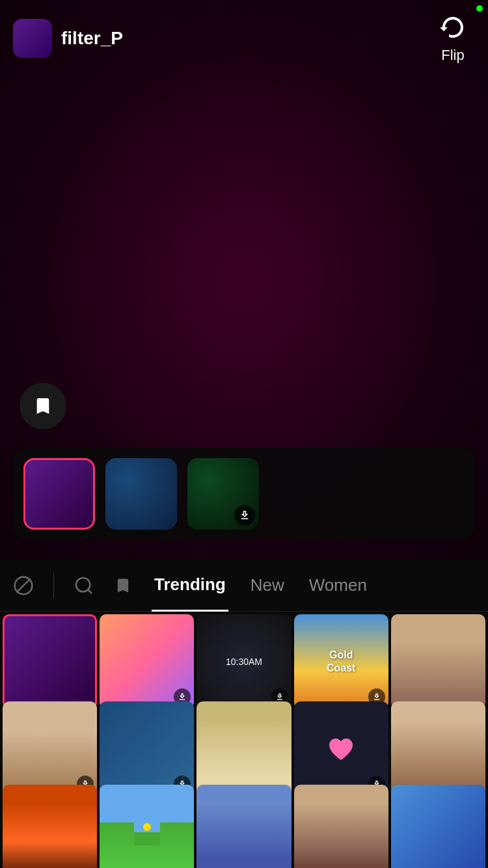 The image size is (488, 868). Describe the element at coordinates (243, 661) in the screenshot. I see `grid-item-3: 10:30AM` at that location.